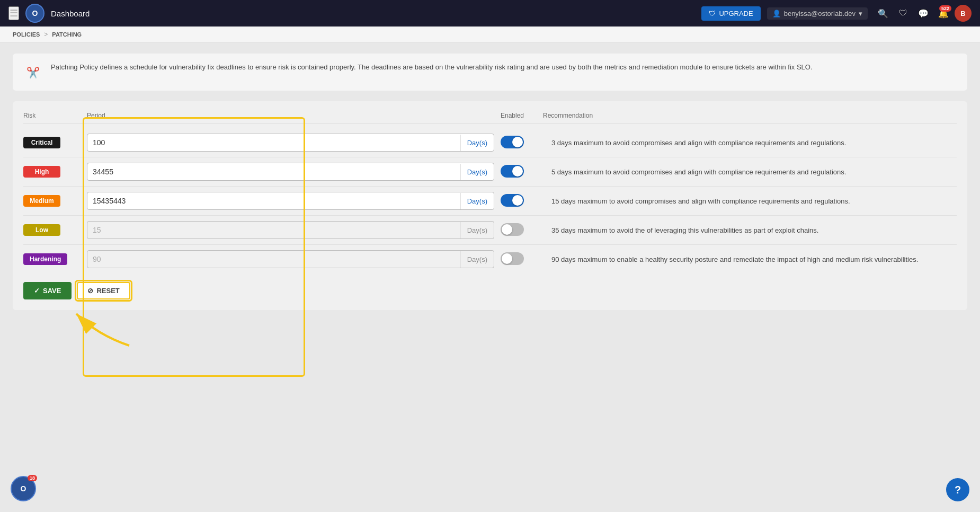 The width and height of the screenshot is (980, 512). I want to click on period-input-critical, so click(274, 143).